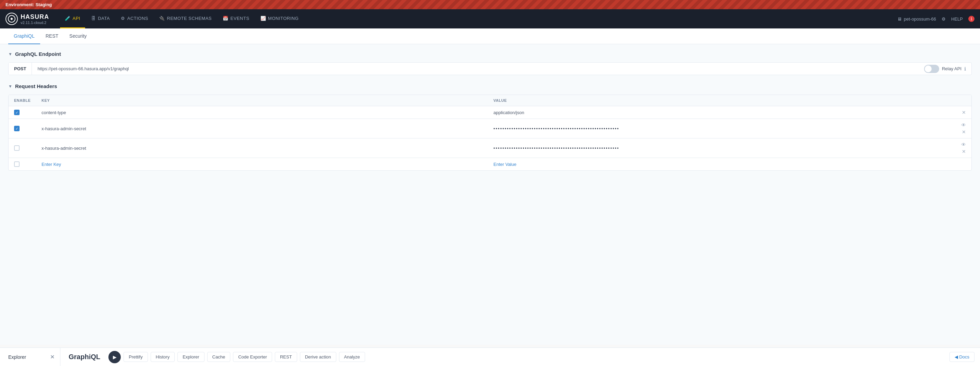 The image size is (980, 366). What do you see at coordinates (490, 36) in the screenshot?
I see `sub-tabs: GraphiQL REST Security` at bounding box center [490, 36].